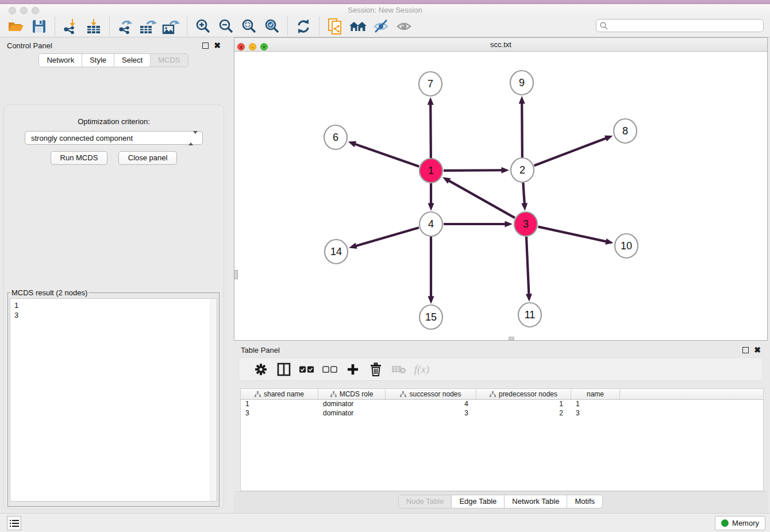  I want to click on zoom-selected-icon, so click(272, 26).